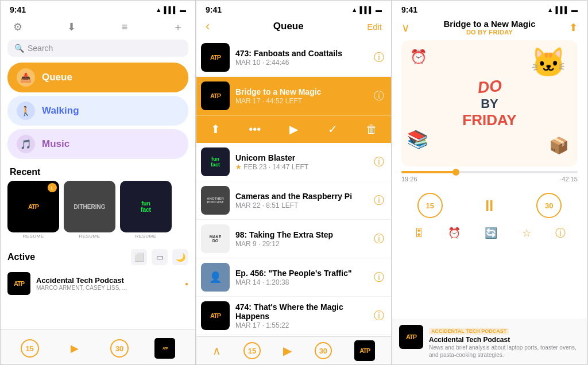 The image size is (588, 365). Describe the element at coordinates (294, 96) in the screenshot. I see `queue-item-2-active: ATP Bridge to a New Magic MAR 17 · 44:52…` at that location.